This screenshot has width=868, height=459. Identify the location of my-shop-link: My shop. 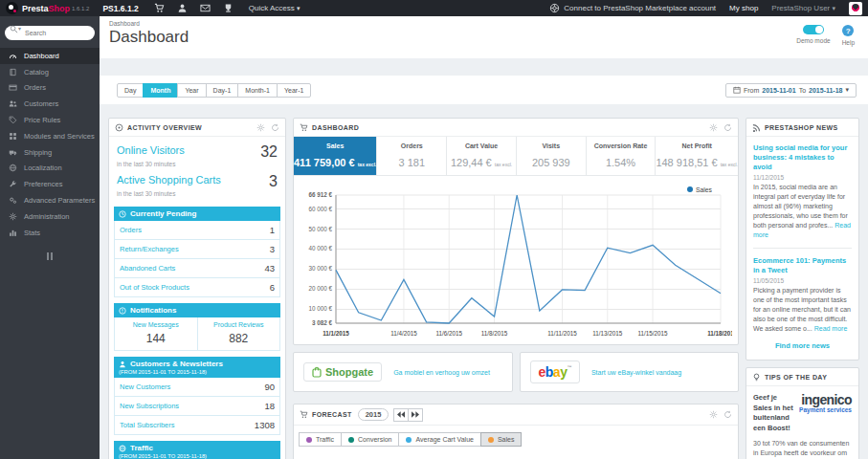
(744, 8).